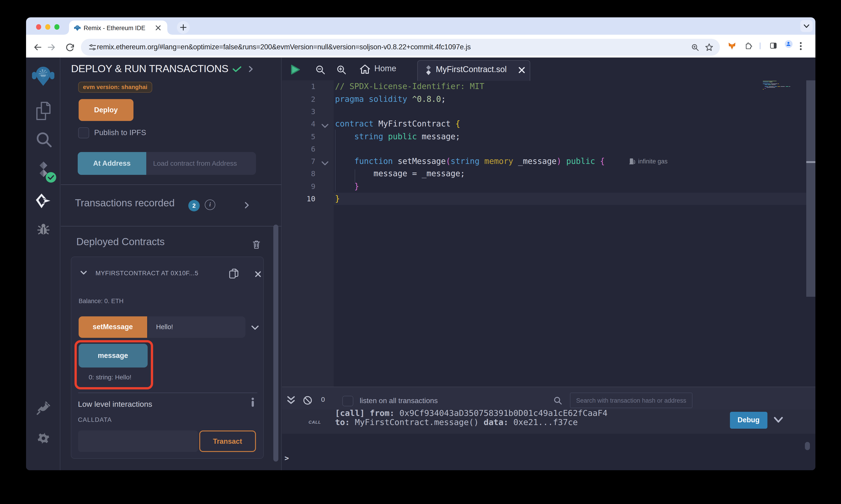 Image resolution: width=841 pixels, height=504 pixels. What do you see at coordinates (92, 48) in the screenshot?
I see `site-settings-icon` at bounding box center [92, 48].